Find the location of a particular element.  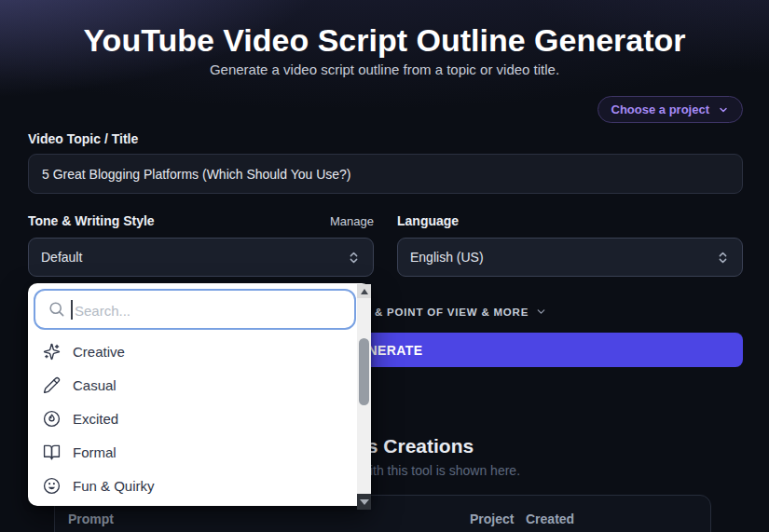

book-open-icon is located at coordinates (52, 453).